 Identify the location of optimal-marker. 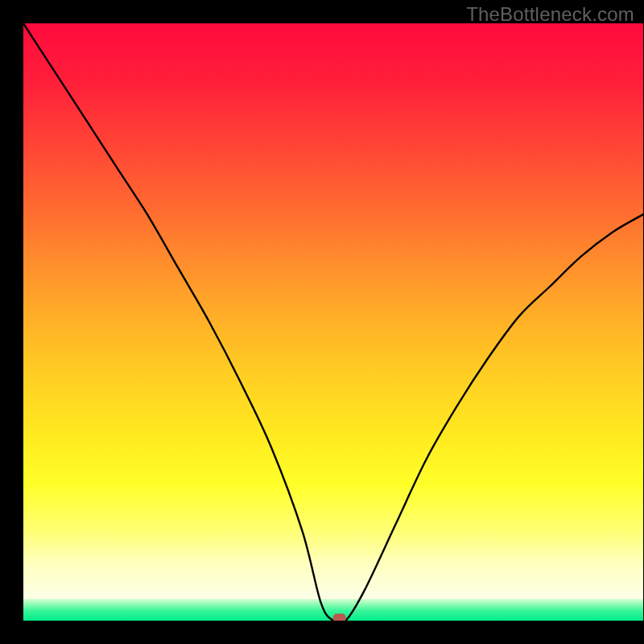
(340, 617).